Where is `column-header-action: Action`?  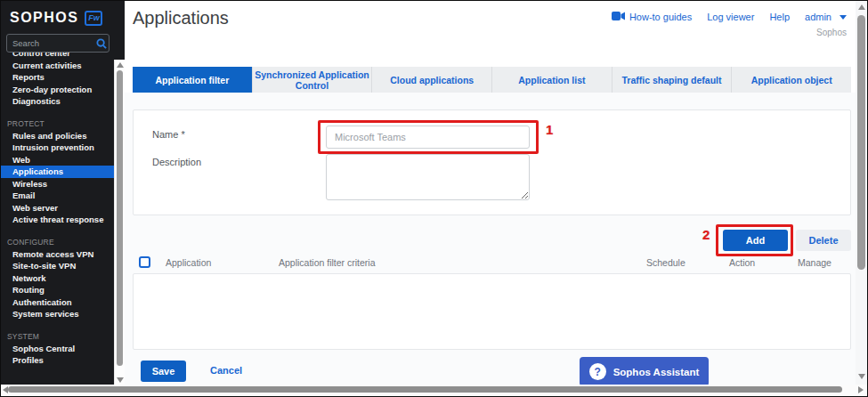 column-header-action: Action is located at coordinates (742, 263).